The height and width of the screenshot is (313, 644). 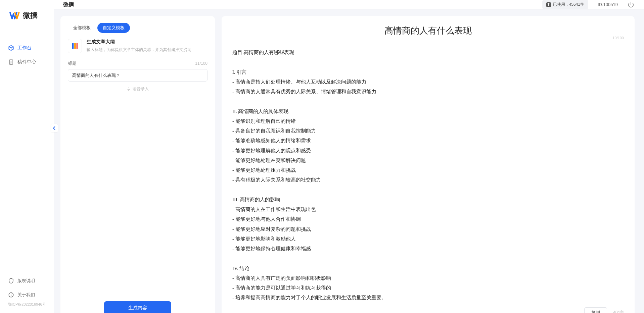 I want to click on info-icon, so click(x=11, y=295).